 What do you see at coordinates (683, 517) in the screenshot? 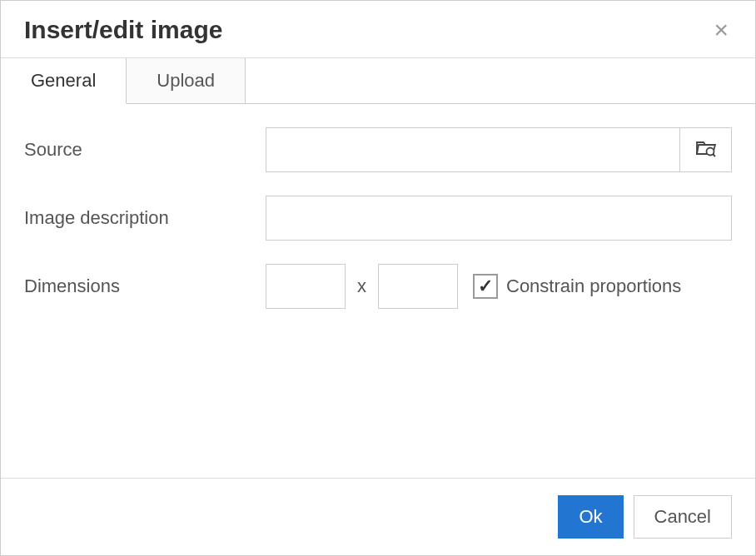
I see `cancel-button: Cancel` at bounding box center [683, 517].